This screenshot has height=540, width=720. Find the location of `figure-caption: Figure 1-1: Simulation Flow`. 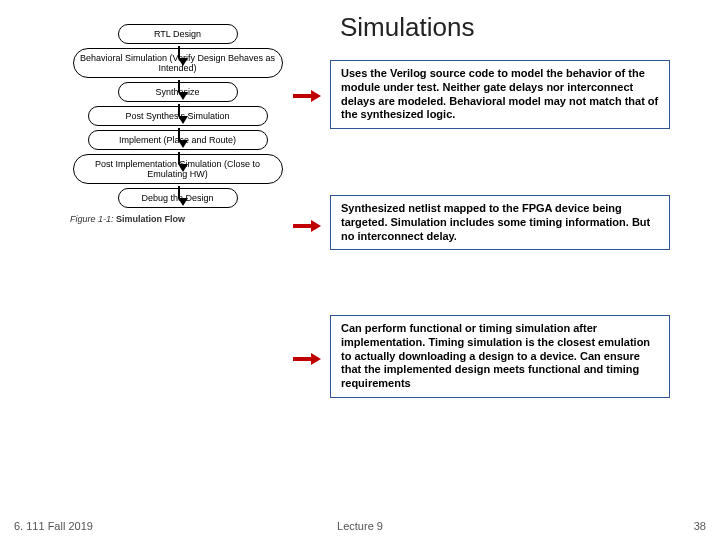

figure-caption: Figure 1-1: Simulation Flow is located at coordinates (178, 219).